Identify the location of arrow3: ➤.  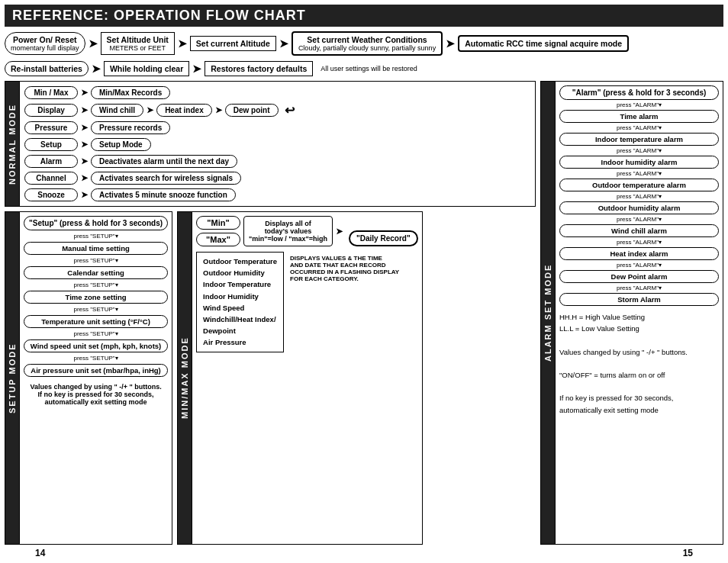
(284, 43).